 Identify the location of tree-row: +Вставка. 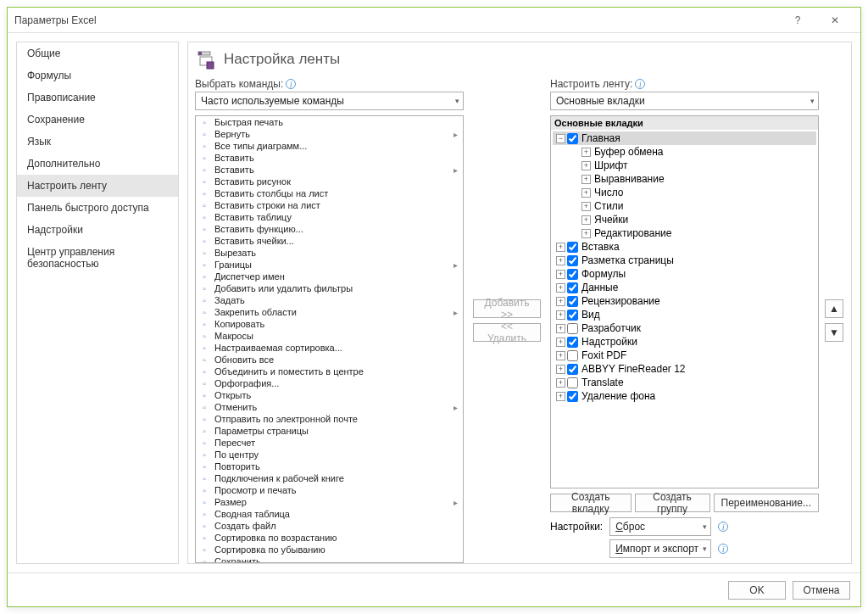
(685, 247).